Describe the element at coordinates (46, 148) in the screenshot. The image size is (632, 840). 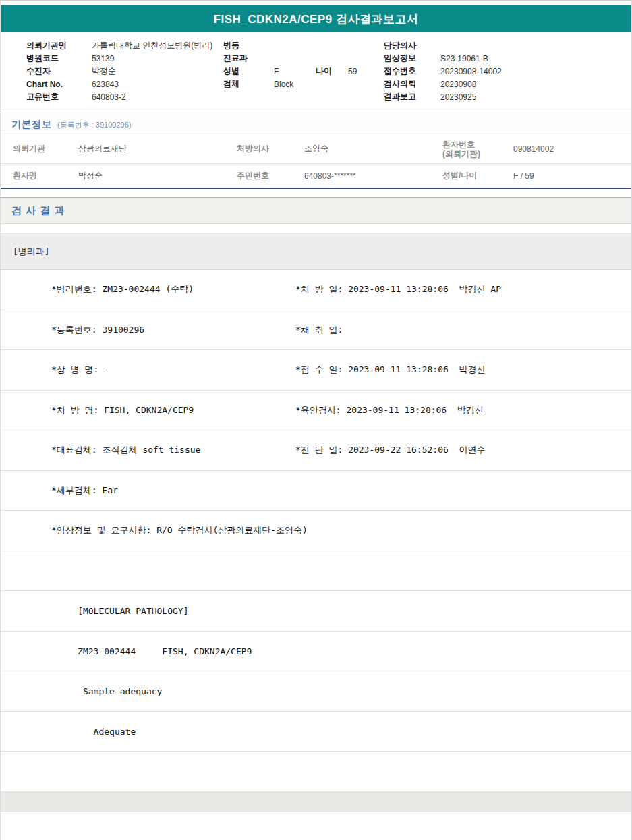
I see `field-label-requesting-org: 의뢰기관` at that location.